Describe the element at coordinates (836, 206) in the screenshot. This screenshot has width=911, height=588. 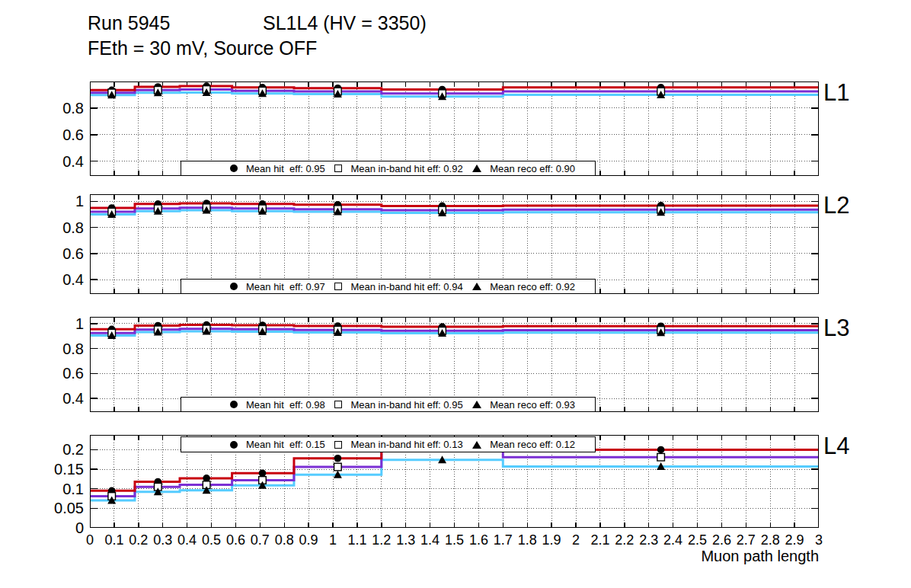
I see `layer-label-l2: L2` at that location.